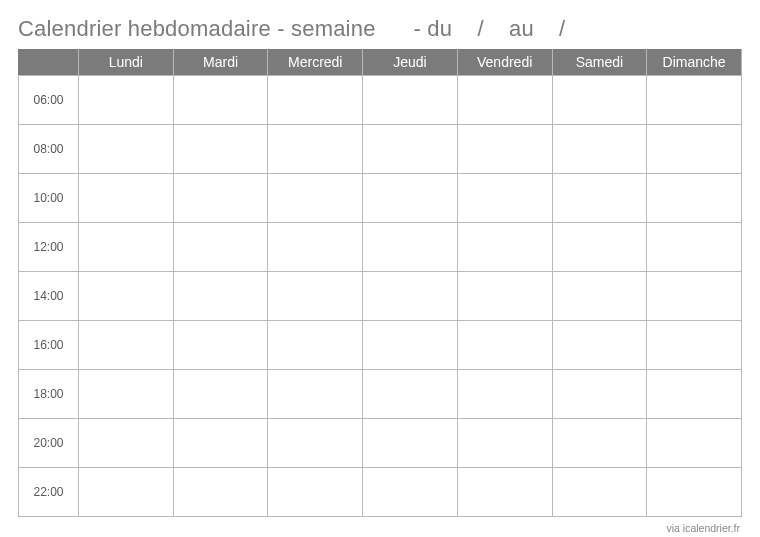 The width and height of the screenshot is (760, 537). What do you see at coordinates (380, 394) in the screenshot?
I see `table-row: 18:00` at bounding box center [380, 394].